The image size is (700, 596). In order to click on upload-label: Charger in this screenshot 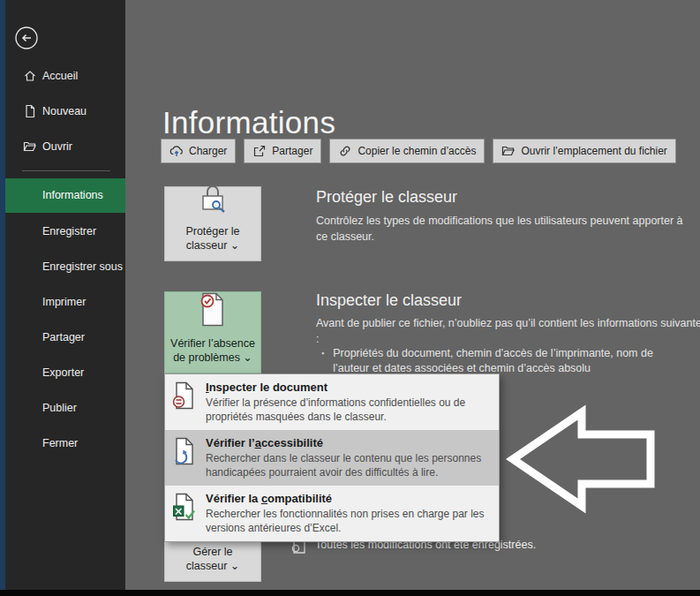, I will do `click(208, 151)`.